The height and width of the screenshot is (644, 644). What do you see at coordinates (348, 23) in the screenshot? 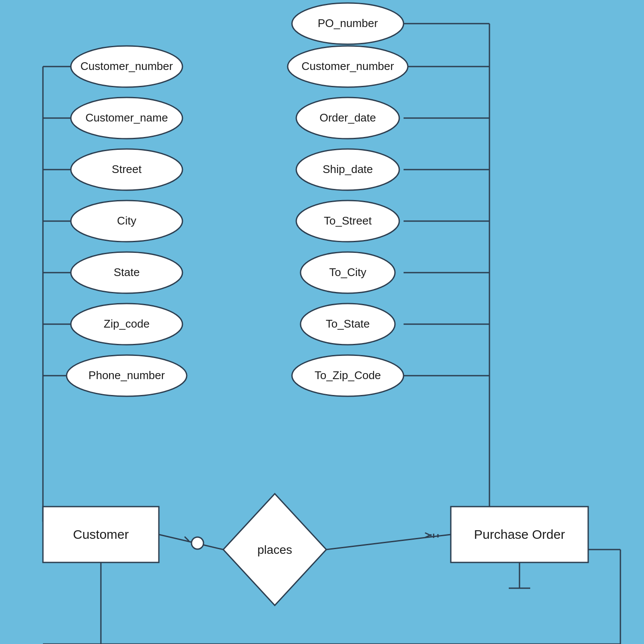
I see `attr-po-number-label: PO_number` at bounding box center [348, 23].